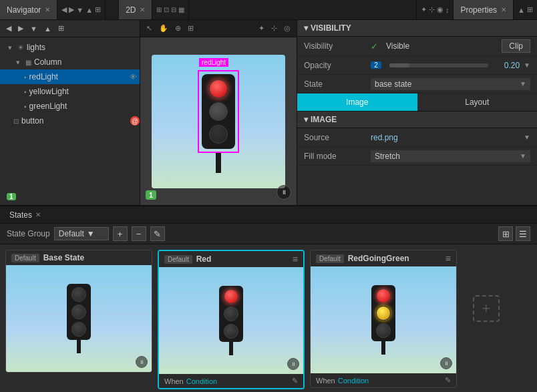 The height and width of the screenshot is (392, 537). Describe the element at coordinates (25, 215) in the screenshot. I see `states-tab: States ✕` at that location.